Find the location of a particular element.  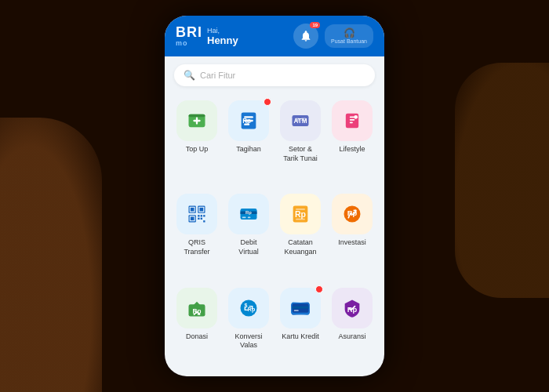

help-label: Pusat Bantuan is located at coordinates (349, 42).